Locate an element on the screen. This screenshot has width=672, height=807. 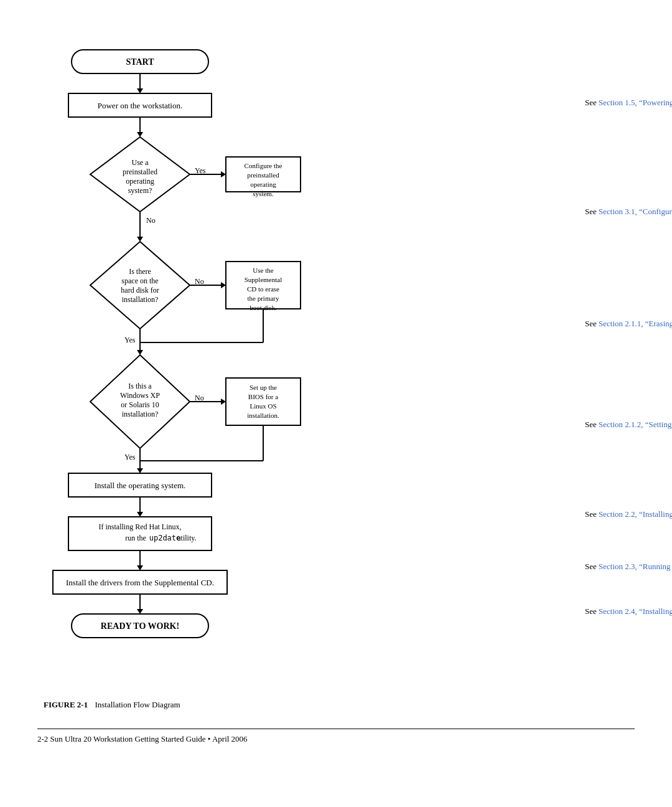
svg-text: system? is located at coordinates (141, 191).